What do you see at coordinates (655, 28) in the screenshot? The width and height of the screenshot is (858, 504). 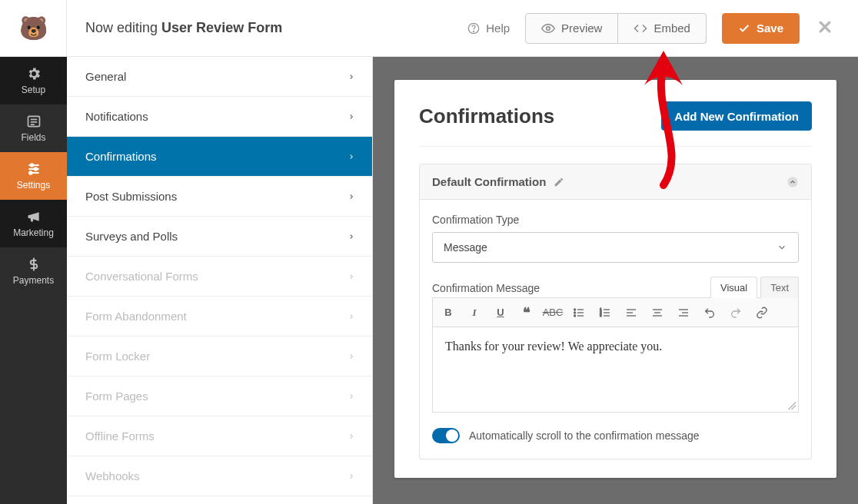 I see `top-actions: Help Preview Embed Save` at bounding box center [655, 28].